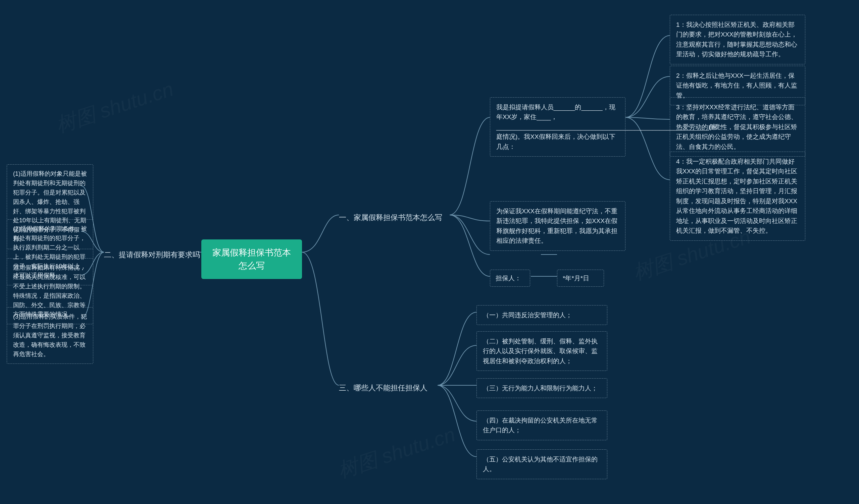  What do you see at coordinates (540, 351) in the screenshot?
I see `branch3-item-2-text: （二）被判处管制、缓刑、假释、监外执行的人以及实行保外就医、取保候审、监视居住和…` at bounding box center [540, 351].